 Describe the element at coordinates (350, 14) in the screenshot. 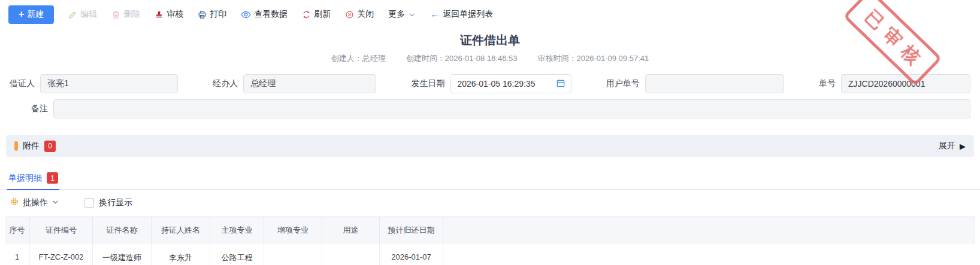

I see `close-circle-icon` at that location.